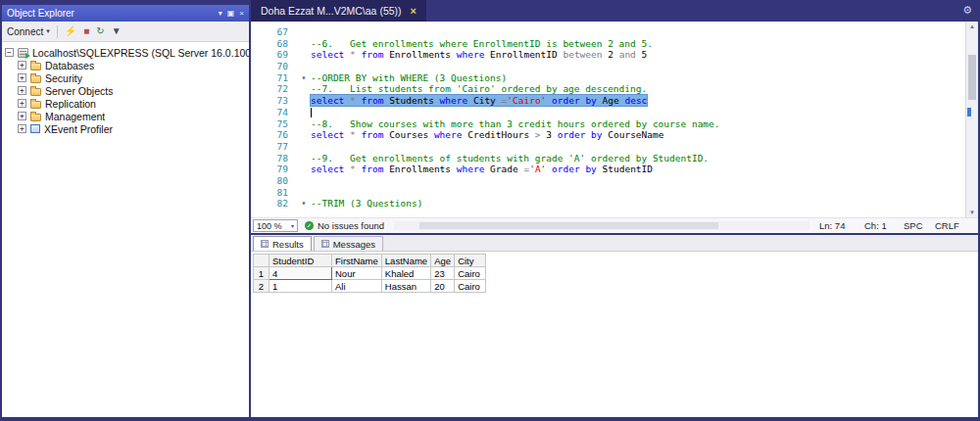  Describe the element at coordinates (614, 204) in the screenshot. I see `editor-line-82: 82▾--TRIM (3 Questions)` at that location.